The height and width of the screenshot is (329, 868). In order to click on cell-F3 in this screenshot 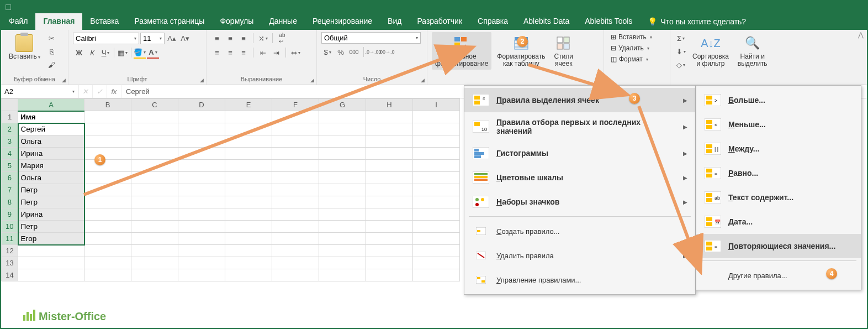, I will do `click(296, 142)`.